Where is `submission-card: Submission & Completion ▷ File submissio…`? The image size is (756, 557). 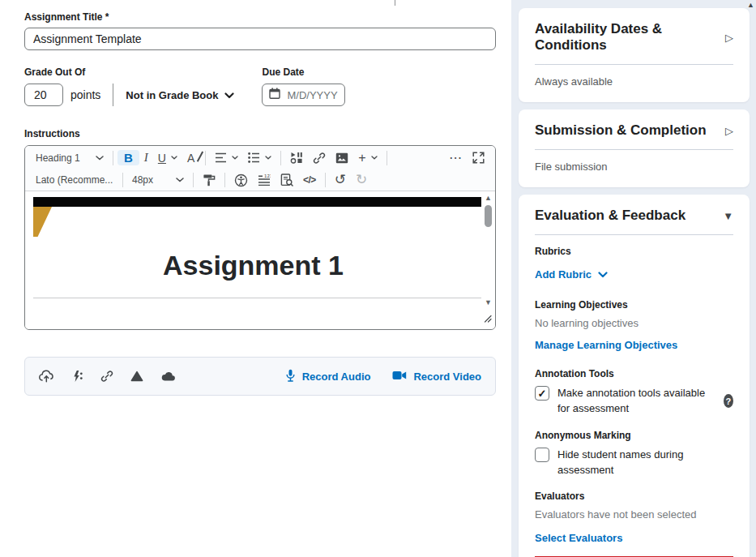
submission-card: Submission & Completion ▷ File submissio… is located at coordinates (634, 148).